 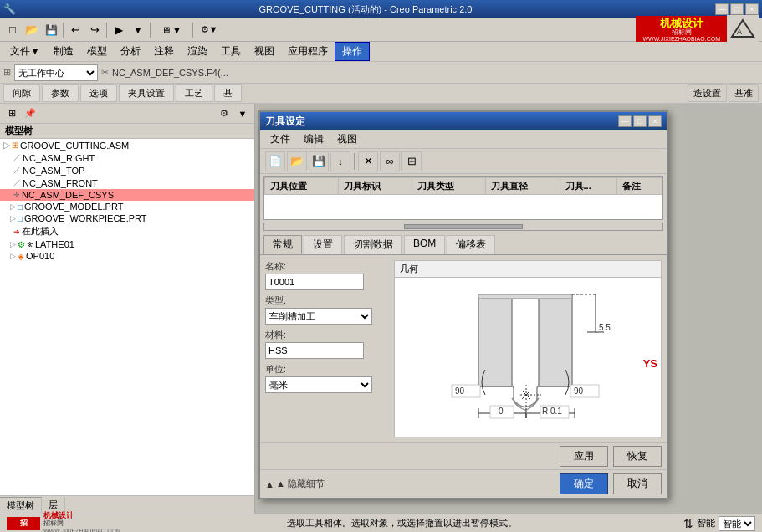 What do you see at coordinates (637, 457) in the screenshot?
I see `restore-btn: 恢复` at bounding box center [637, 457].